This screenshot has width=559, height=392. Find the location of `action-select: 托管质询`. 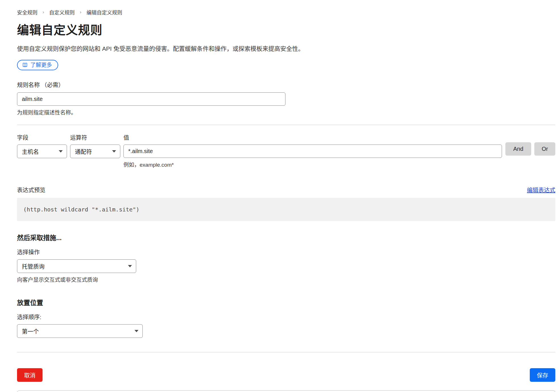

action-select: 托管质询 is located at coordinates (77, 266).